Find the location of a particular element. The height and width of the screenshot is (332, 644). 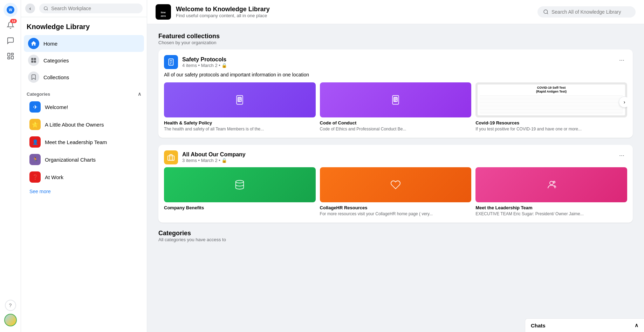

chat-icon is located at coordinates (11, 41).